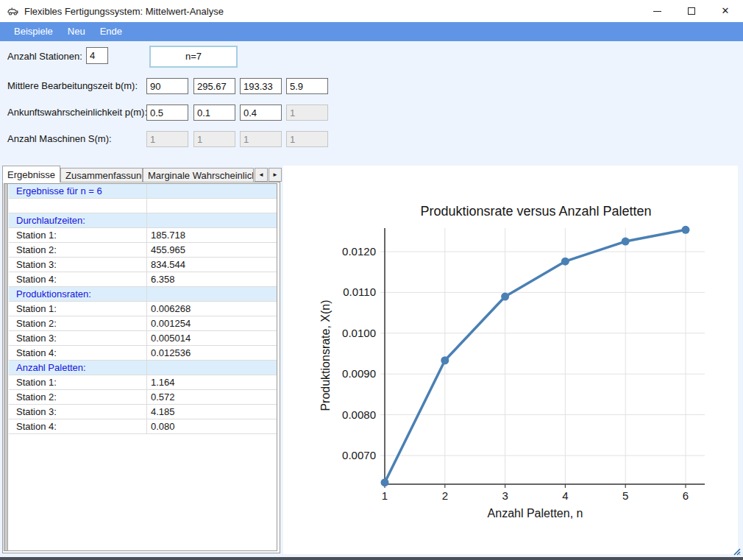 This screenshot has height=560, width=743. What do you see at coordinates (78, 221) in the screenshot?
I see `table-row-label: Durchlaufzeiten:` at bounding box center [78, 221].